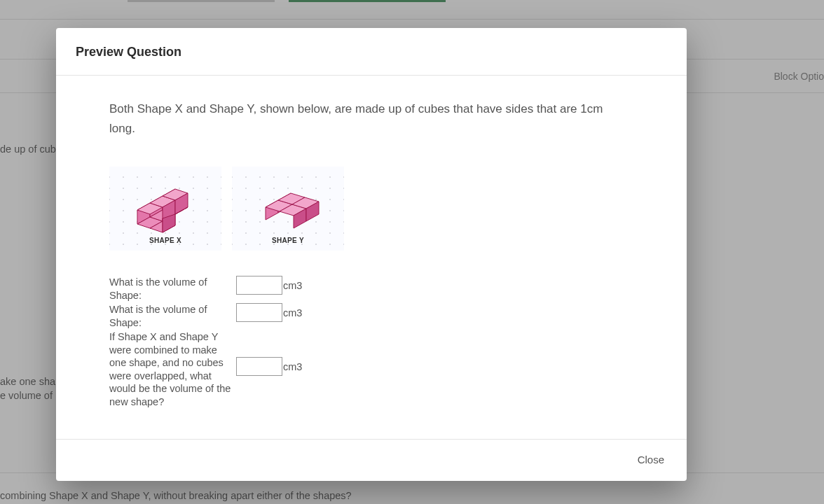  Describe the element at coordinates (269, 353) in the screenshot. I see `field-input-wrap-3: cm3` at that location.